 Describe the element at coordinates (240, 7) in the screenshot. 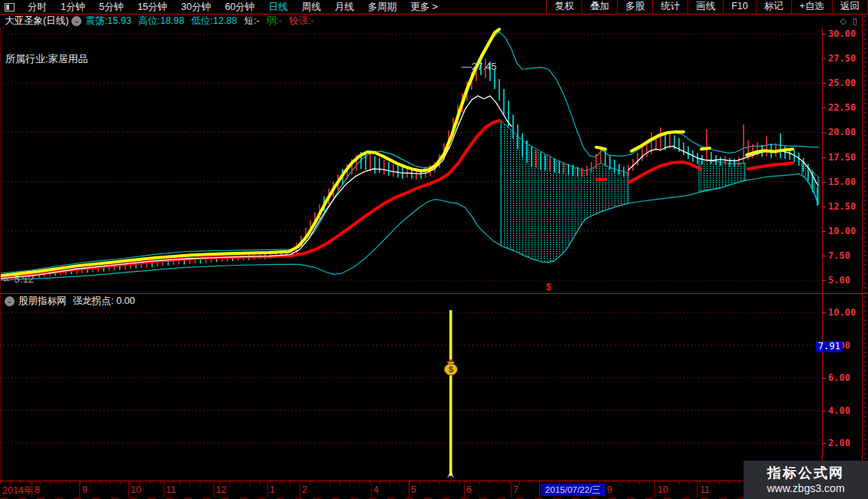

I see `menu-item-60分钟: 60分钟` at that location.